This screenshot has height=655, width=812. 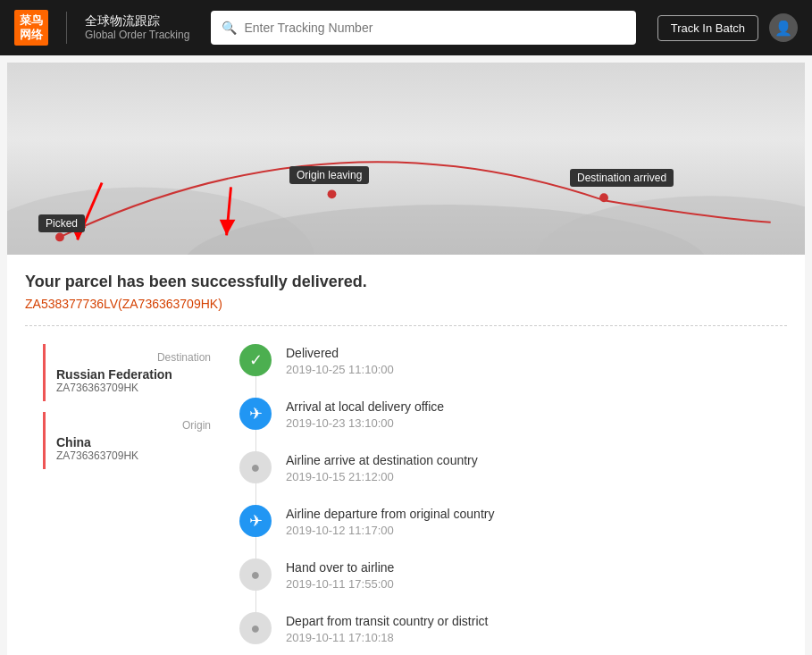 I want to click on left-panel: Destination Russian Federation ZA7363637…, so click(x=132, y=500).